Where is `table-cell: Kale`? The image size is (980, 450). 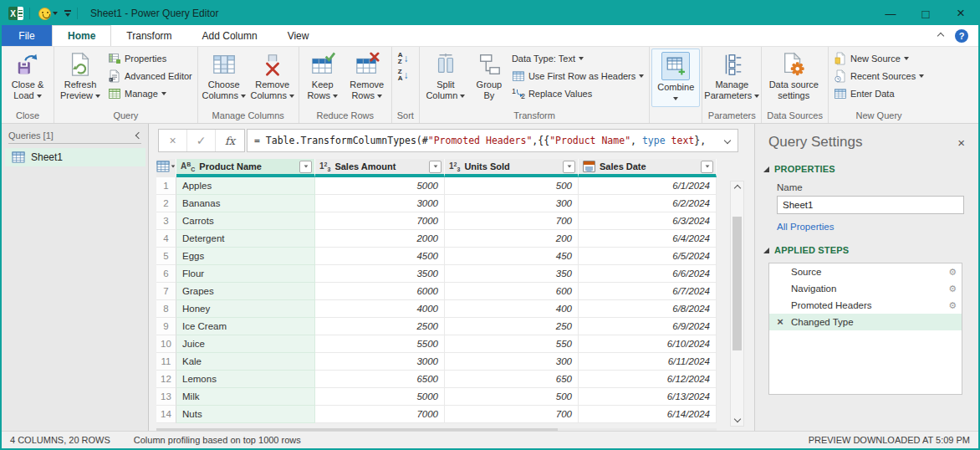 table-cell: Kale is located at coordinates (246, 361).